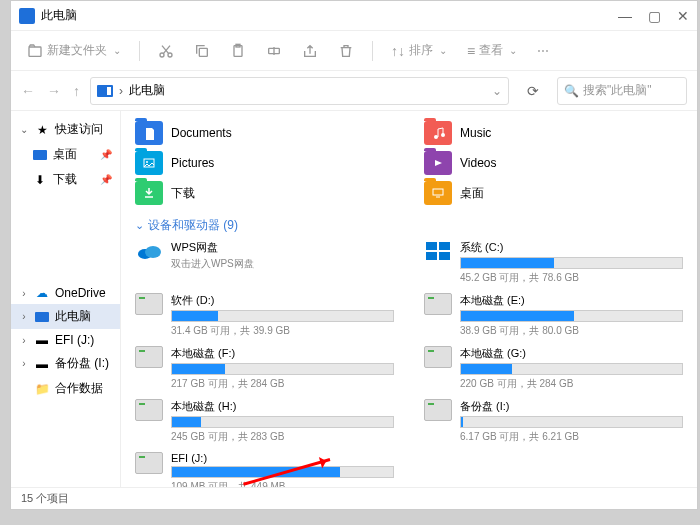 The width and height of the screenshot is (700, 525). Describe the element at coordinates (202, 51) in the screenshot. I see `copy-icon` at that location.